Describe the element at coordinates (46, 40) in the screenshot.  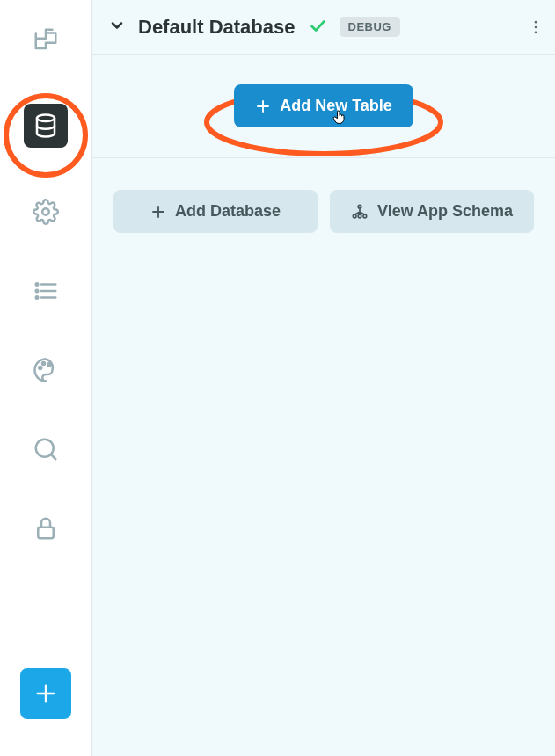
I see `files-icon` at that location.